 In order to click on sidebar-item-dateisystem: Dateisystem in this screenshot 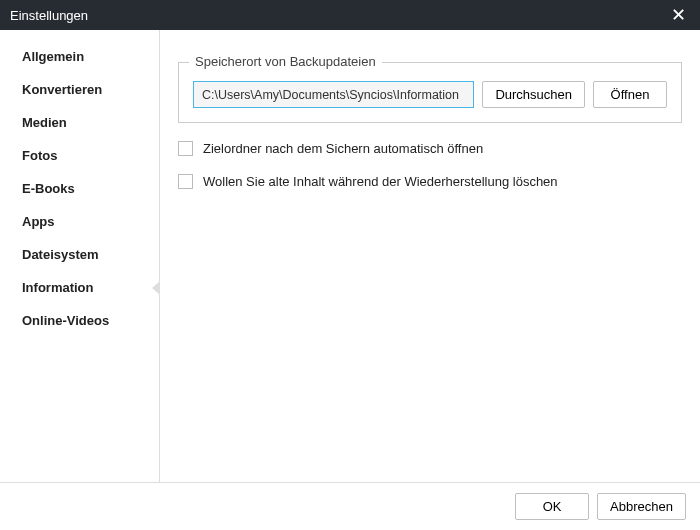, I will do `click(80, 254)`.